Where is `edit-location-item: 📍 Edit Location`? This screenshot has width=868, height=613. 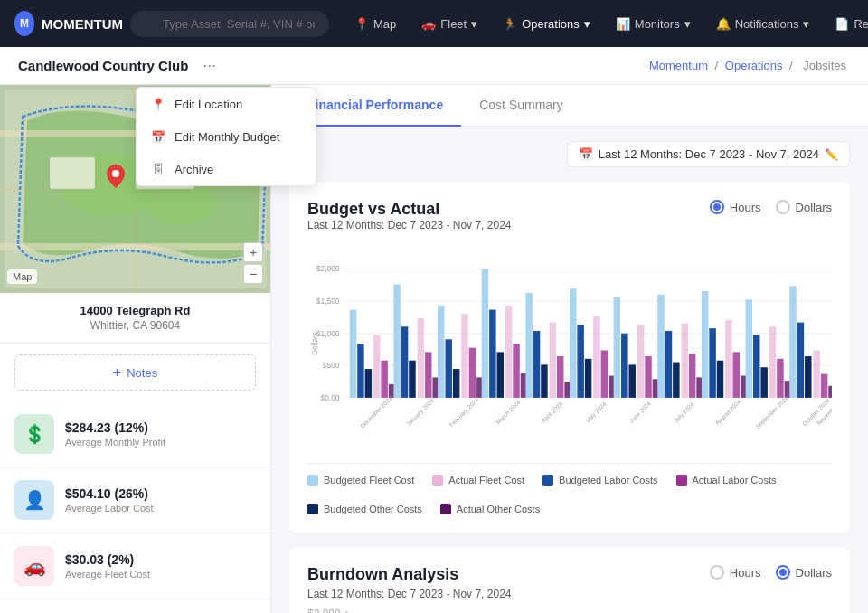
edit-location-item: 📍 Edit Location is located at coordinates (226, 104).